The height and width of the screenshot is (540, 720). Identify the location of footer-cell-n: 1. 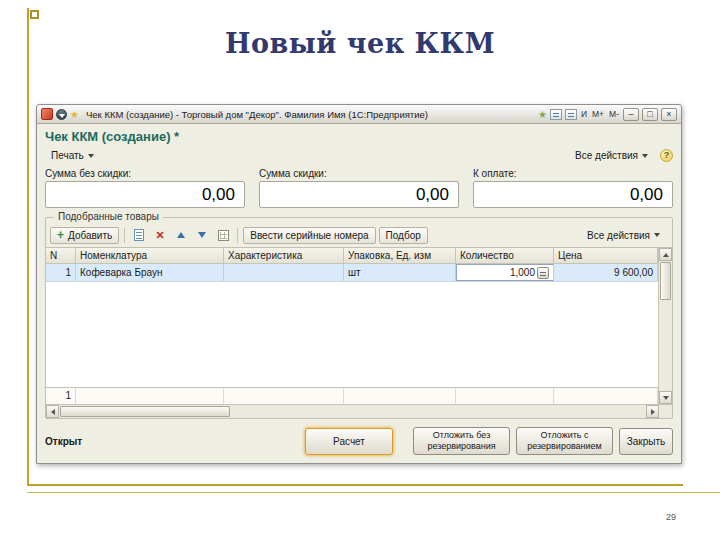
(61, 396).